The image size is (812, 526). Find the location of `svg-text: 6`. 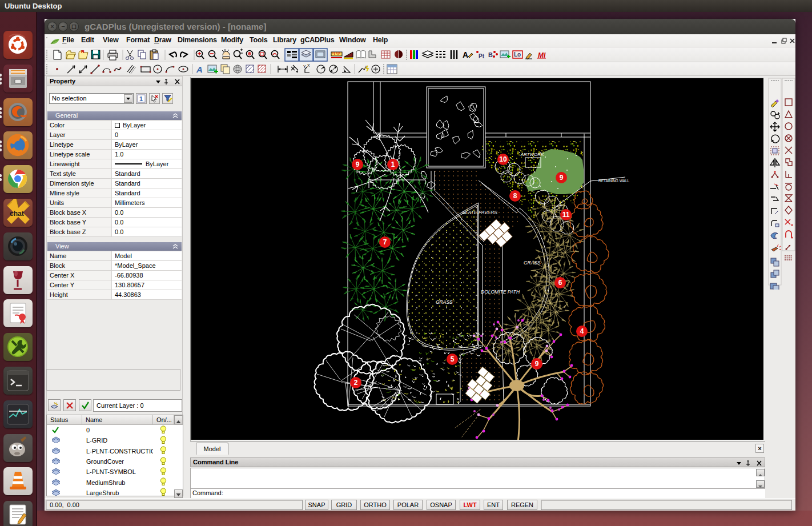

svg-text: 6 is located at coordinates (561, 283).